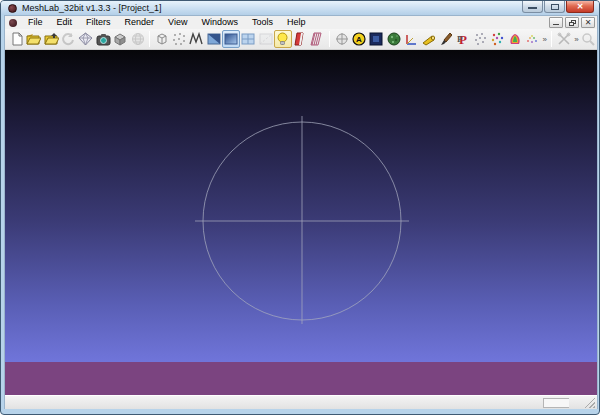 Image resolution: width=600 pixels, height=415 pixels. I want to click on import-mesh-button, so click(52, 39).